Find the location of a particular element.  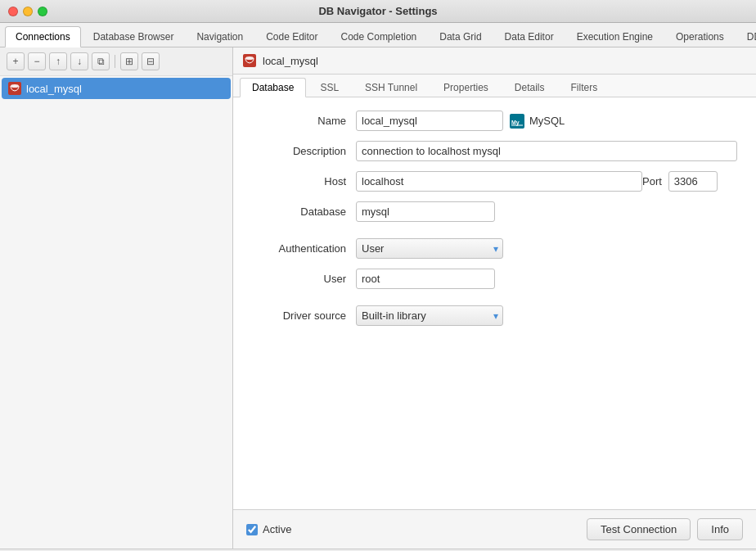

tab-data-grid: Data Grid is located at coordinates (460, 36).